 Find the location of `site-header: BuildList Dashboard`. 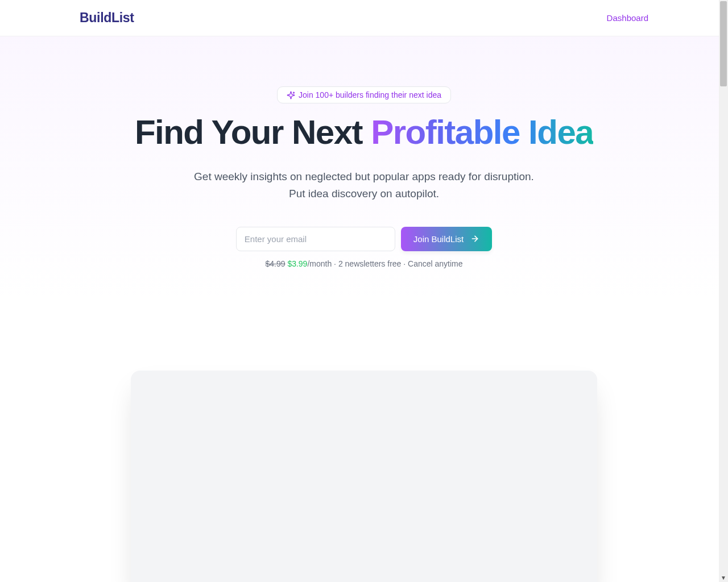

site-header: BuildList Dashboard is located at coordinates (364, 18).